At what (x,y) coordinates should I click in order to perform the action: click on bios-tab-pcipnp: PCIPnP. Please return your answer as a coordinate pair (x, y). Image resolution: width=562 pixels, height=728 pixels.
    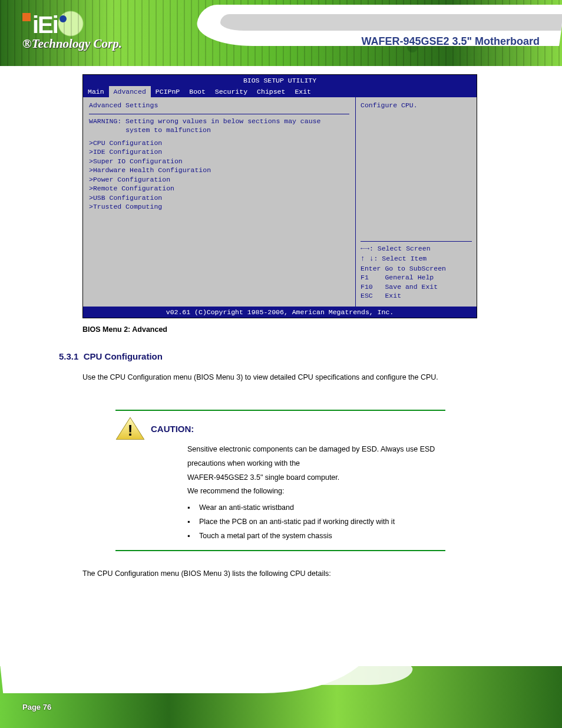
    Looking at the image, I should click on (167, 92).